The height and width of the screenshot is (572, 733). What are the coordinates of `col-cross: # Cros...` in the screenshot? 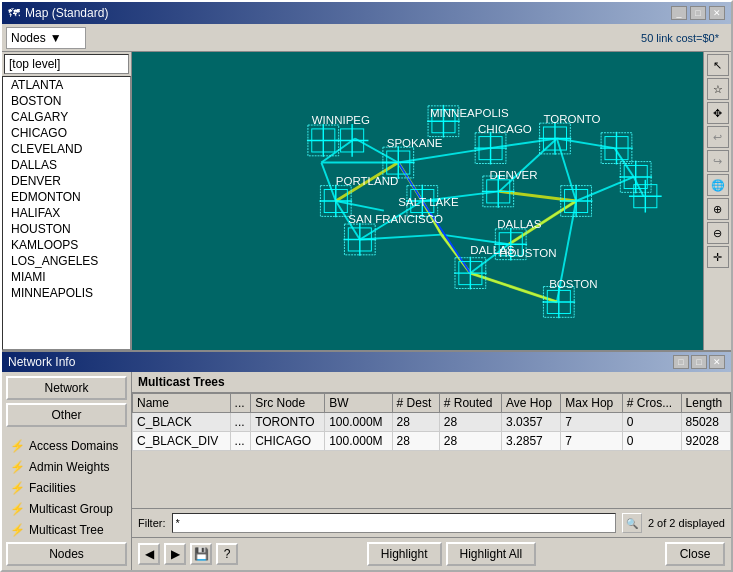 It's located at (652, 404).